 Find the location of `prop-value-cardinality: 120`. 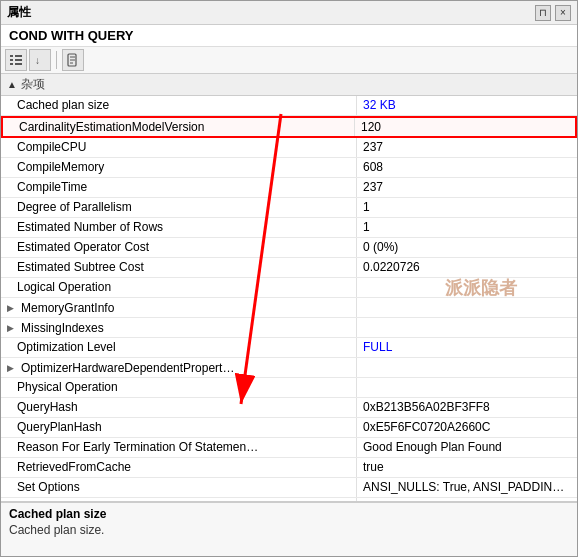

prop-value-cardinality: 120 is located at coordinates (465, 127).